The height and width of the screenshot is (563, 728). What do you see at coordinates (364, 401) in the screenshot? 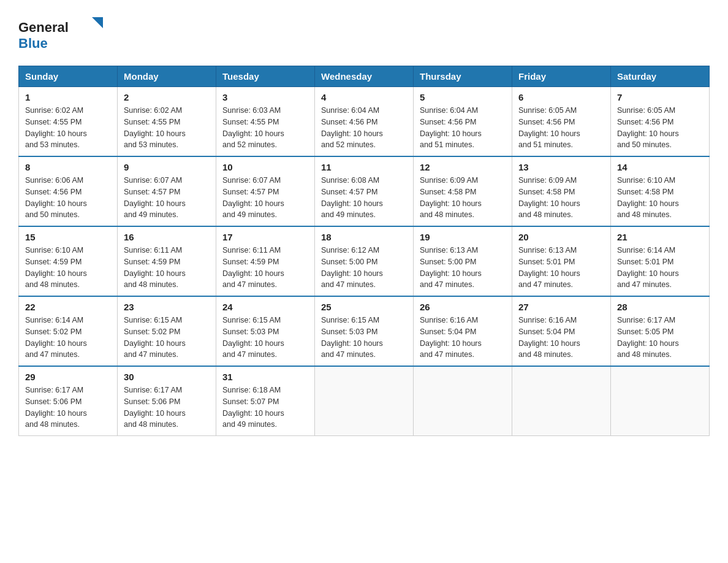
I see `calendar-week-row: 29 Sunrise: 6:17 AM Sunset: 5:06 PM Dayl…` at bounding box center [364, 401].